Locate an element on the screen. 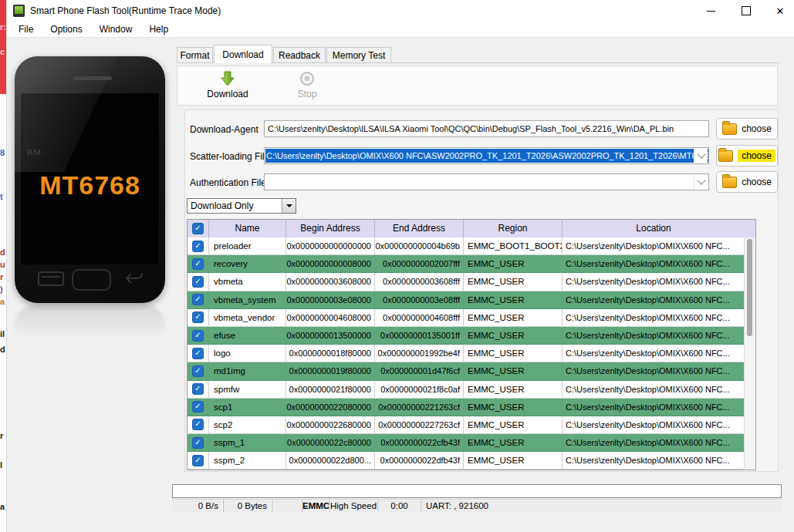 This screenshot has width=794, height=532. background-window-fragment: t is located at coordinates (2, 197).